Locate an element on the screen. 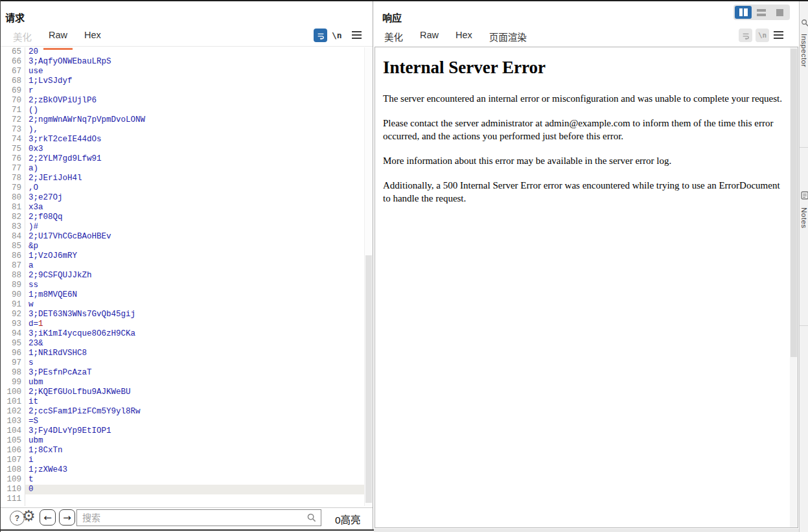 This screenshot has width=808, height=532. line-text: 1;LvSJdyf is located at coordinates (194, 82).